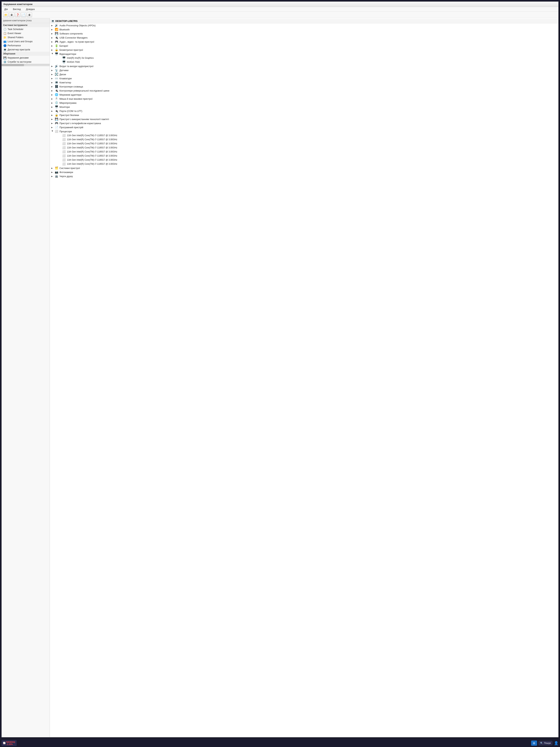 This screenshot has width=560, height=747. I want to click on device-label: Мікропрограма:, so click(68, 103).